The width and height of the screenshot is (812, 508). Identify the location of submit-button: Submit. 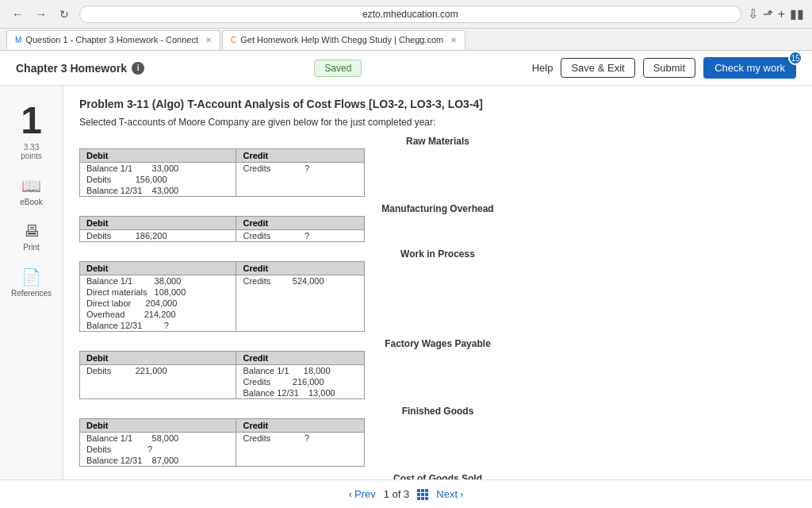
(669, 68).